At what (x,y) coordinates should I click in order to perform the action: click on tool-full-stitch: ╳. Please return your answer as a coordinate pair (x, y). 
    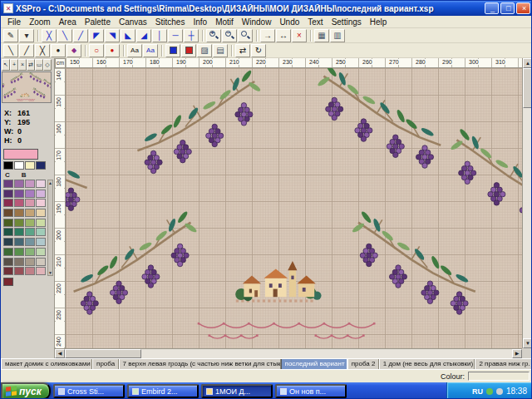
    Looking at the image, I should click on (49, 36).